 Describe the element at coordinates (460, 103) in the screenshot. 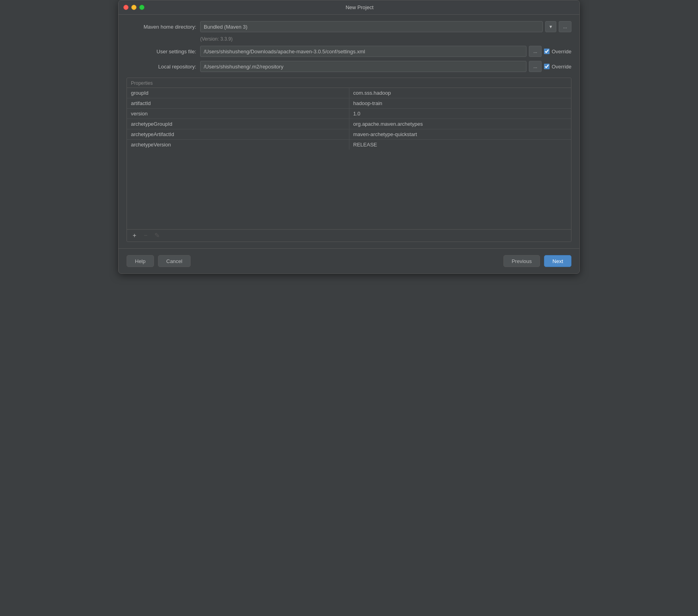

I see `property-value: hadoop-train` at that location.